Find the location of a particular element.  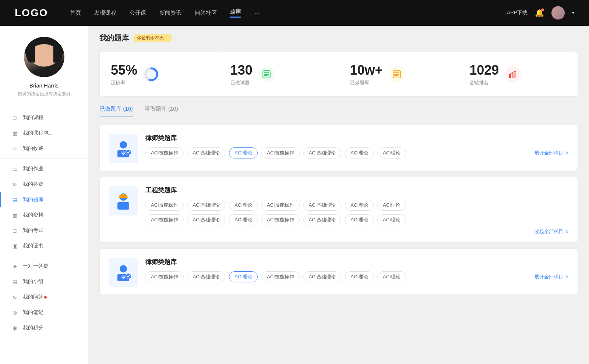

logo: LOGO is located at coordinates (31, 13).